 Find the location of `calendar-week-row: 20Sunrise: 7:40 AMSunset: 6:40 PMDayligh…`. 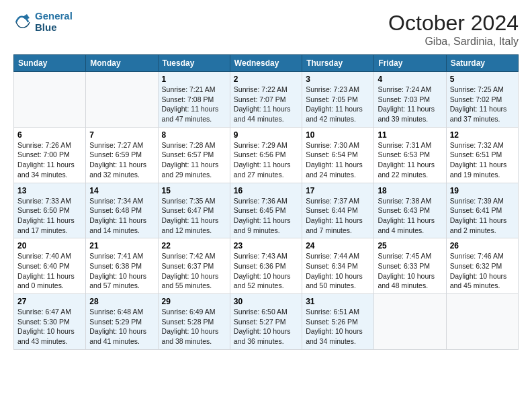

calendar-week-row: 20Sunrise: 7:40 AMSunset: 6:40 PMDayligh… is located at coordinates (266, 266).